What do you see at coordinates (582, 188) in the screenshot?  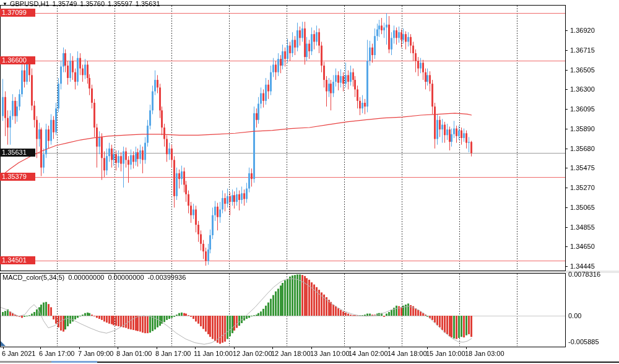 I see `price-axis-tick: 1.35270` at bounding box center [582, 188].